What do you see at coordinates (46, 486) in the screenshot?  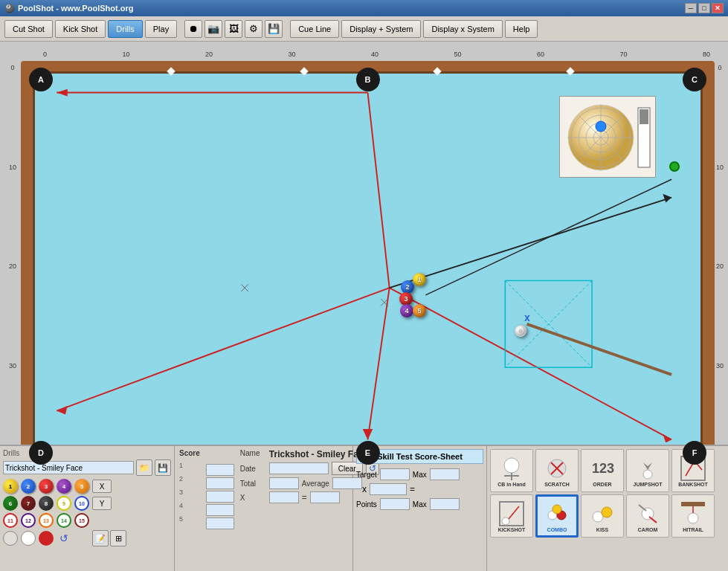 I see `ball-btn-3: 3` at bounding box center [46, 486].